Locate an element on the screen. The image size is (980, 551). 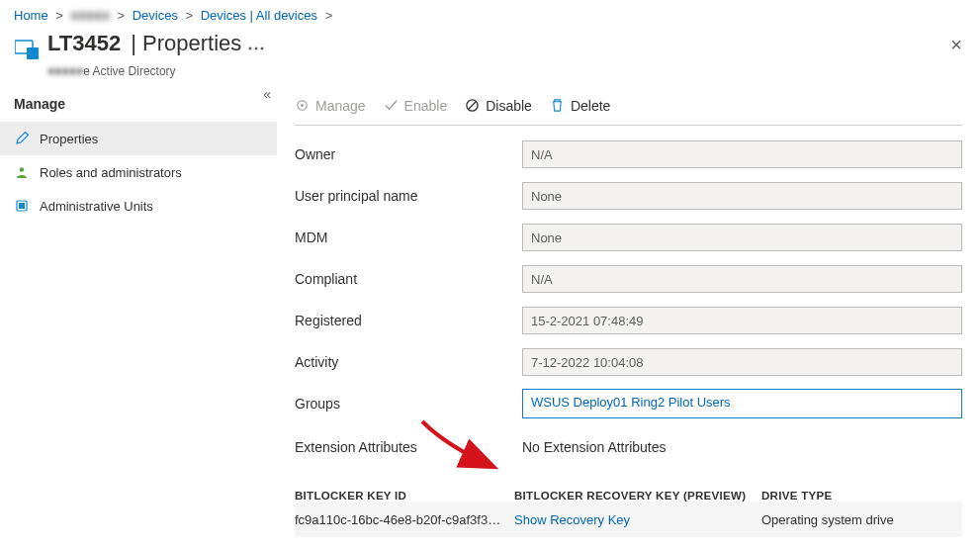
upn-input is located at coordinates (742, 196).